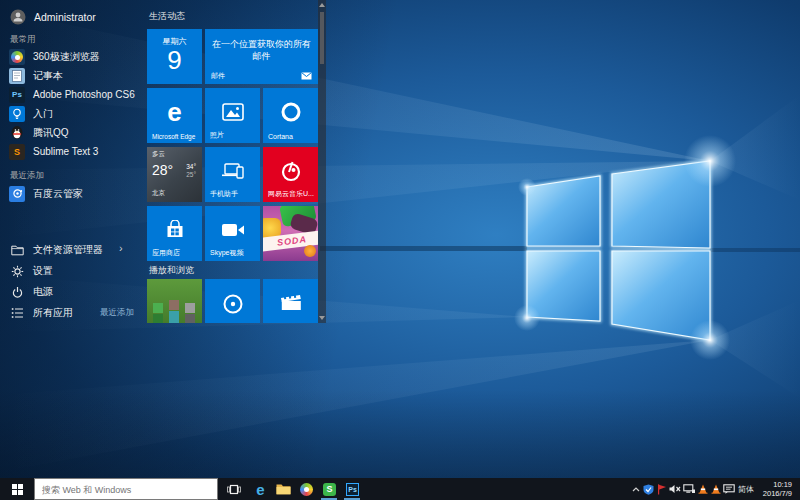 This screenshot has width=800, height=500. What do you see at coordinates (729, 489) in the screenshot?
I see `message-bubble-icon` at bounding box center [729, 489].